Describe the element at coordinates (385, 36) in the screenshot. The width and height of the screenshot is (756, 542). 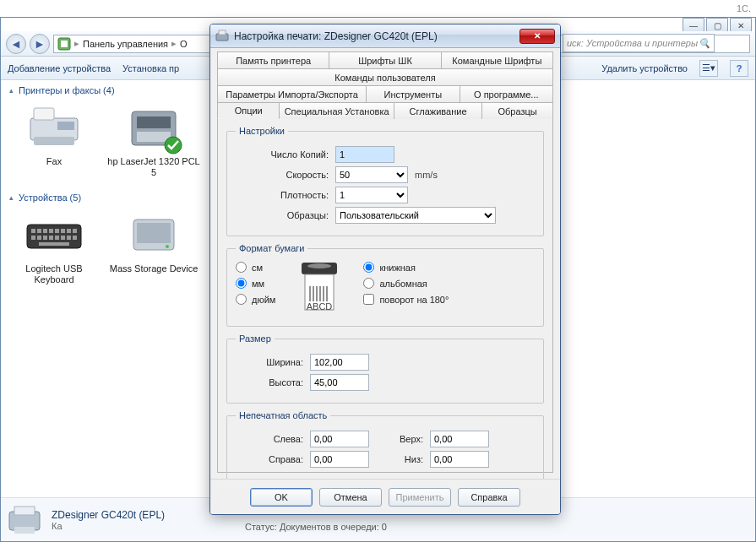
I see `dialog-titlebar: Настройка печати: ZDesigner GC420t (EPL)…` at that location.